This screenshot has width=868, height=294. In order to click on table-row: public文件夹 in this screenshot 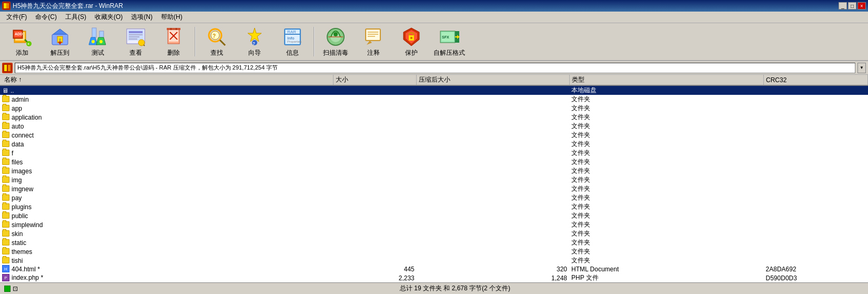, I will do `click(434, 216)`.